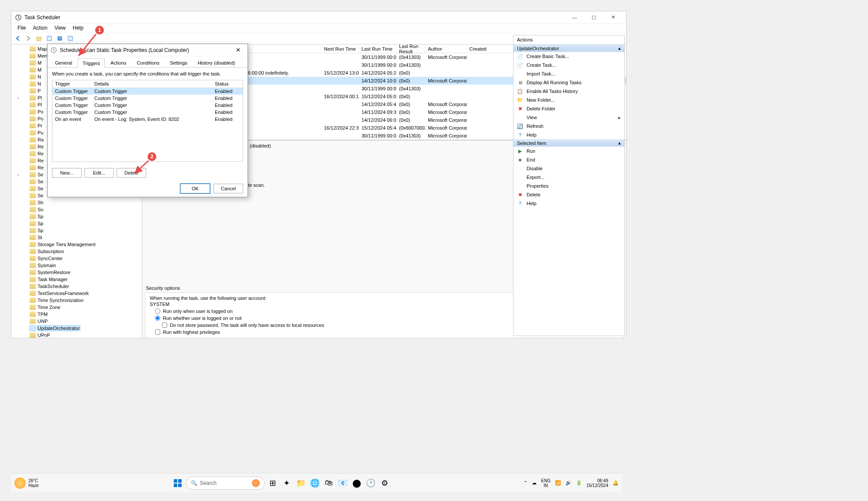  I want to click on import-task: Import Task..., so click(569, 74).